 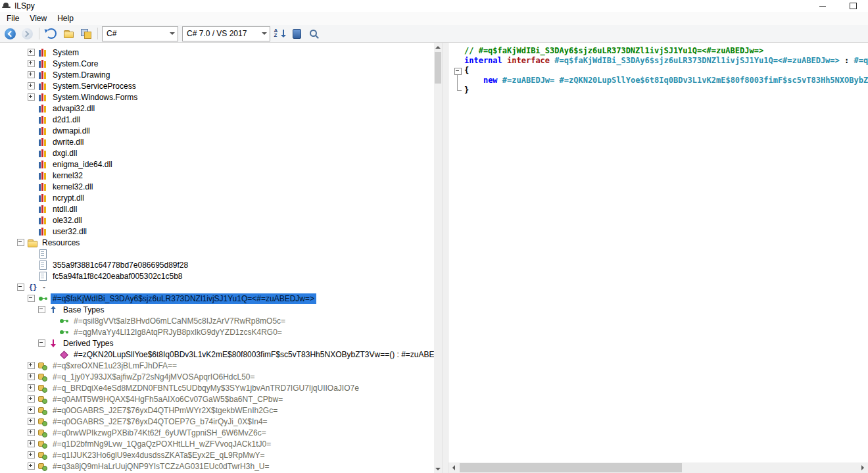 I want to click on maximize-icon, so click(x=854, y=6).